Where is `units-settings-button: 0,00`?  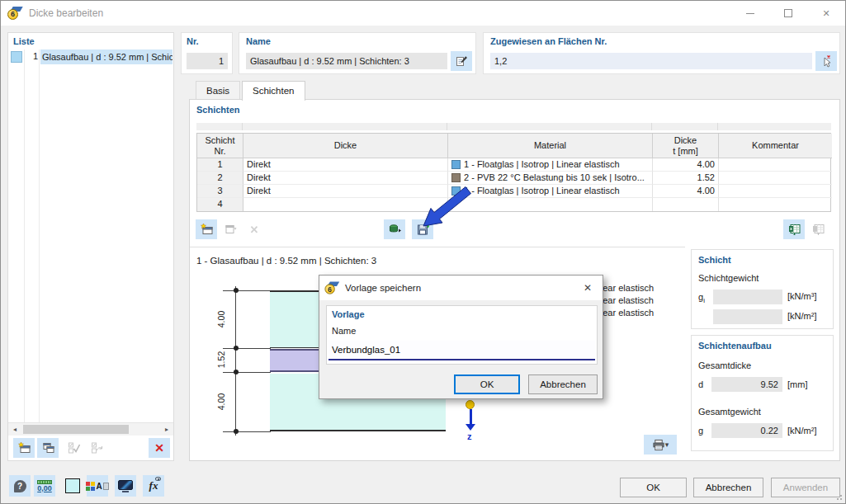 units-settings-button: 0,00 is located at coordinates (45, 486).